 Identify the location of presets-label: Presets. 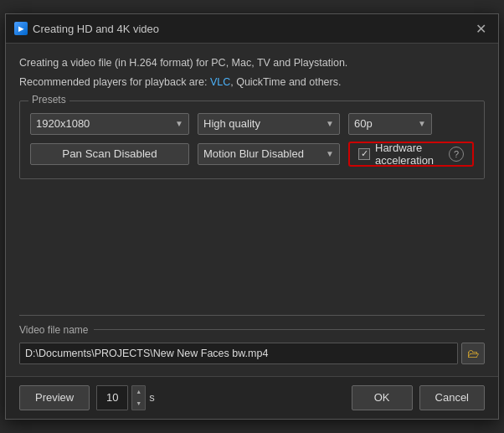
(49, 100).